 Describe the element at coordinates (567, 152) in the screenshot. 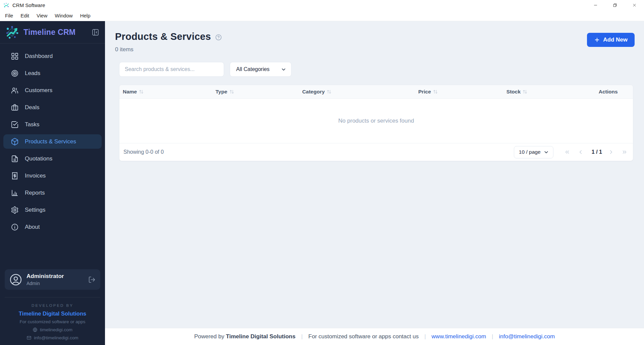

I see `first-page-button` at that location.